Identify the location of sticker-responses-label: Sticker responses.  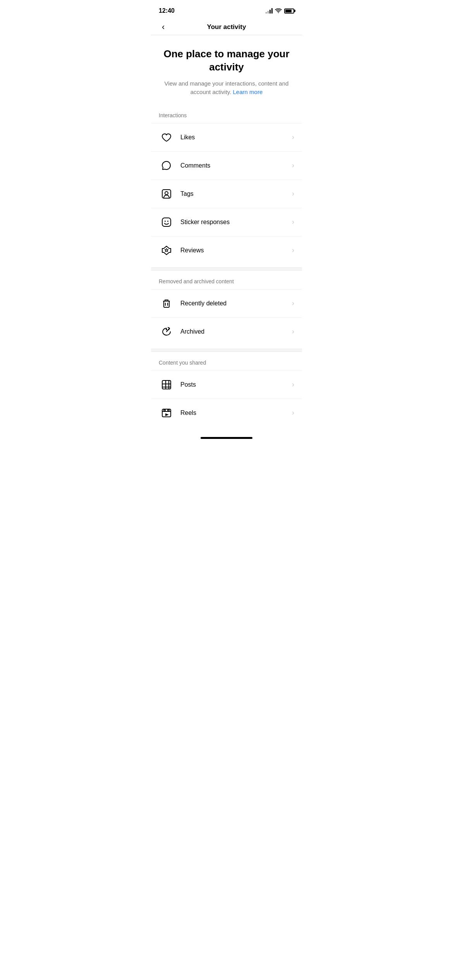
(236, 222).